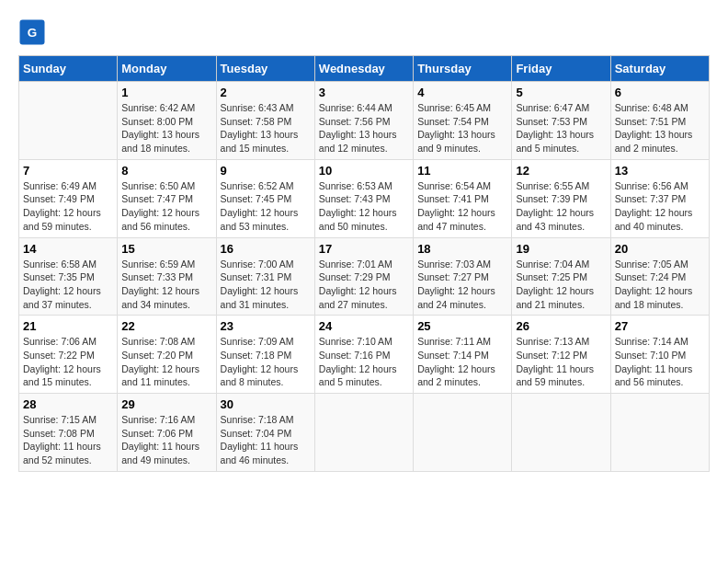 The image size is (728, 563). I want to click on day-number: 20, so click(660, 248).